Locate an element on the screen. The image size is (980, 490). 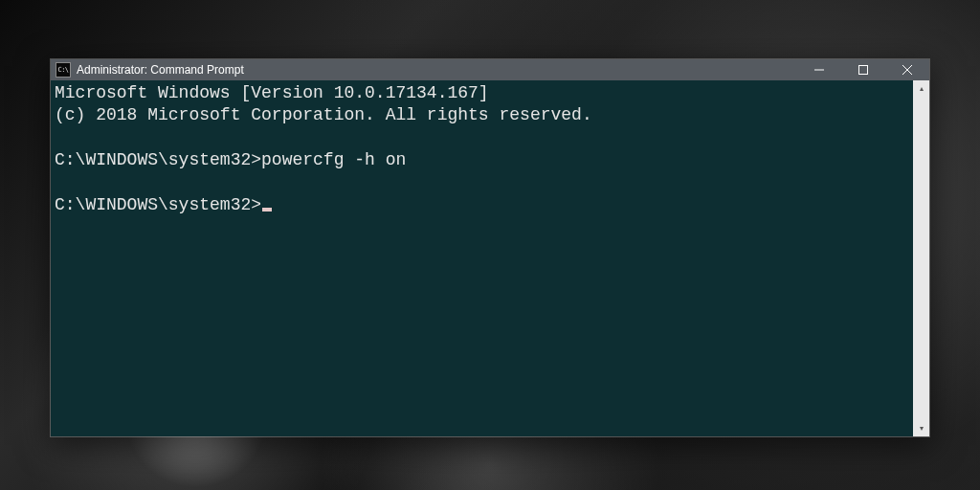
window-title: Administrator: Command Prompt is located at coordinates (436, 70).